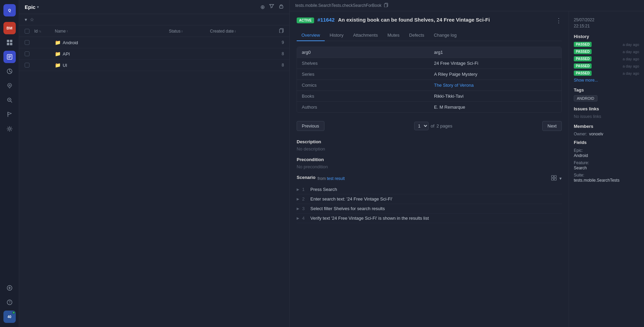 This screenshot has width=644, height=327. I want to click on copy-breadcrumb-icon, so click(386, 5).